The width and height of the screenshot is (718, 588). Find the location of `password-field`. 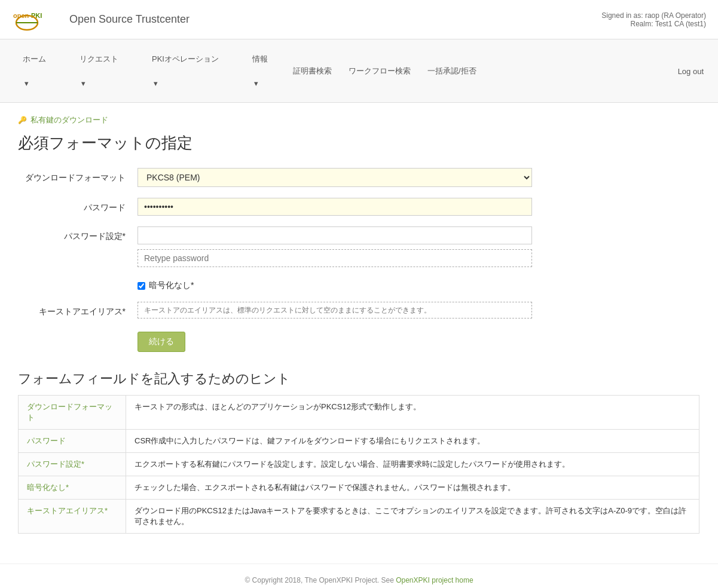

password-field is located at coordinates (335, 207).